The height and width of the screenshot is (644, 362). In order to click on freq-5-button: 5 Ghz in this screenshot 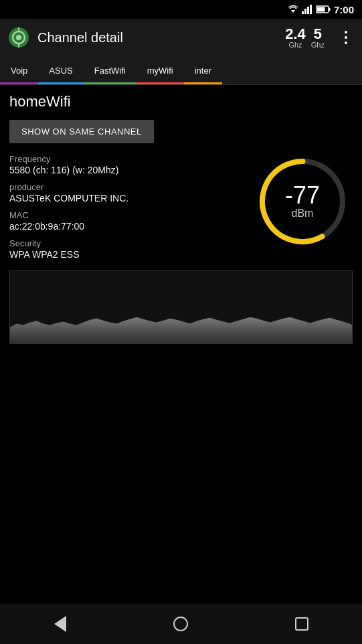, I will do `click(318, 37)`.